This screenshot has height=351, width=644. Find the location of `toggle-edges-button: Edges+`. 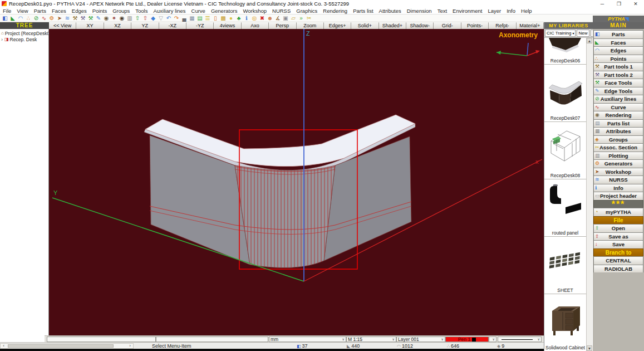

toggle-edges-button: Edges+ is located at coordinates (337, 26).